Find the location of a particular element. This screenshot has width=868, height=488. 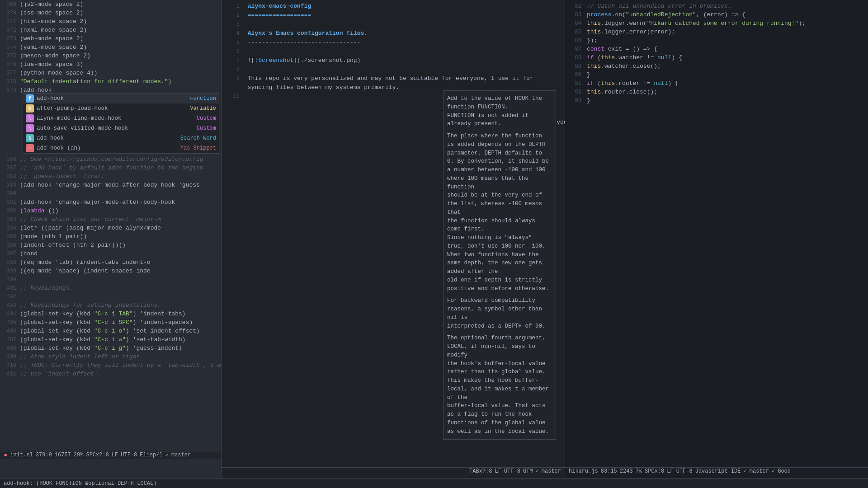

mode-middle: GFM is located at coordinates (528, 471).